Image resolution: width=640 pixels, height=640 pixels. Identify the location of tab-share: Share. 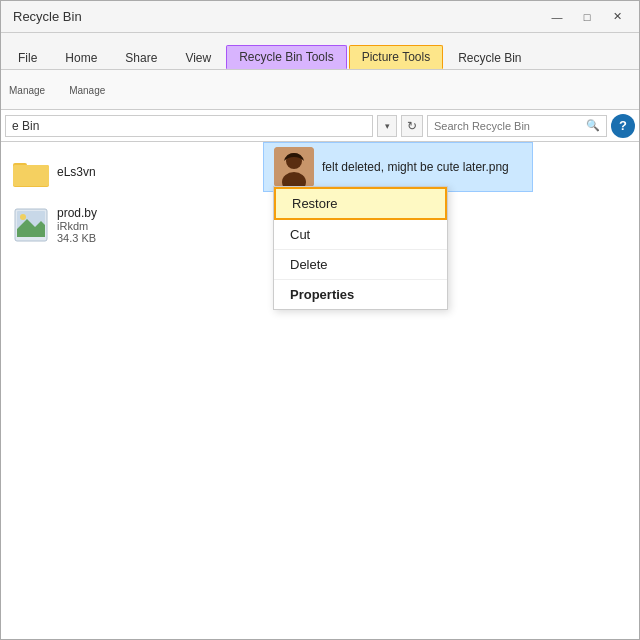
(141, 58).